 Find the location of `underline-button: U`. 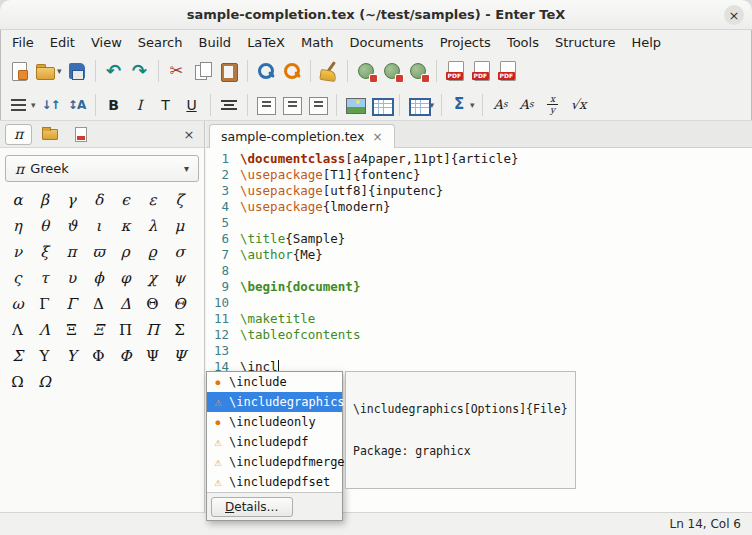

underline-button: U is located at coordinates (192, 105).